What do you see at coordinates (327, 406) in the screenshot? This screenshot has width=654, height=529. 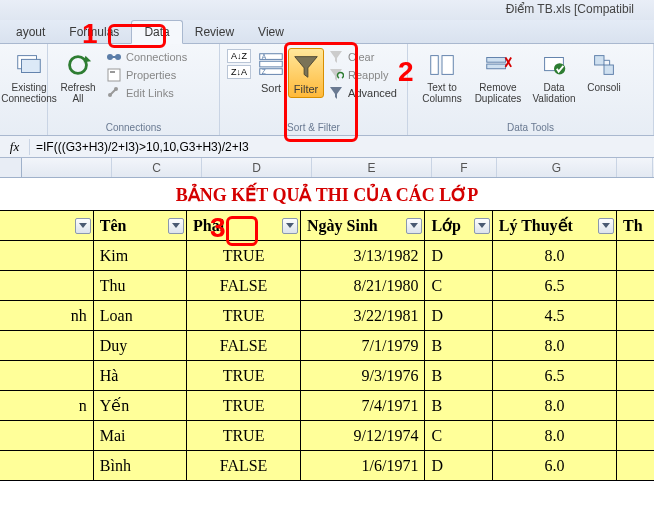 I see `table-row: nYếnTRUE7/4/1971B8.0` at bounding box center [327, 406].